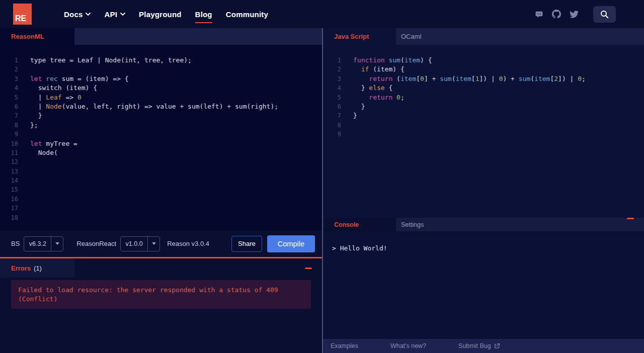 The height and width of the screenshot is (353, 644). What do you see at coordinates (204, 14) in the screenshot?
I see `nav-item-blog: Blog` at bounding box center [204, 14].